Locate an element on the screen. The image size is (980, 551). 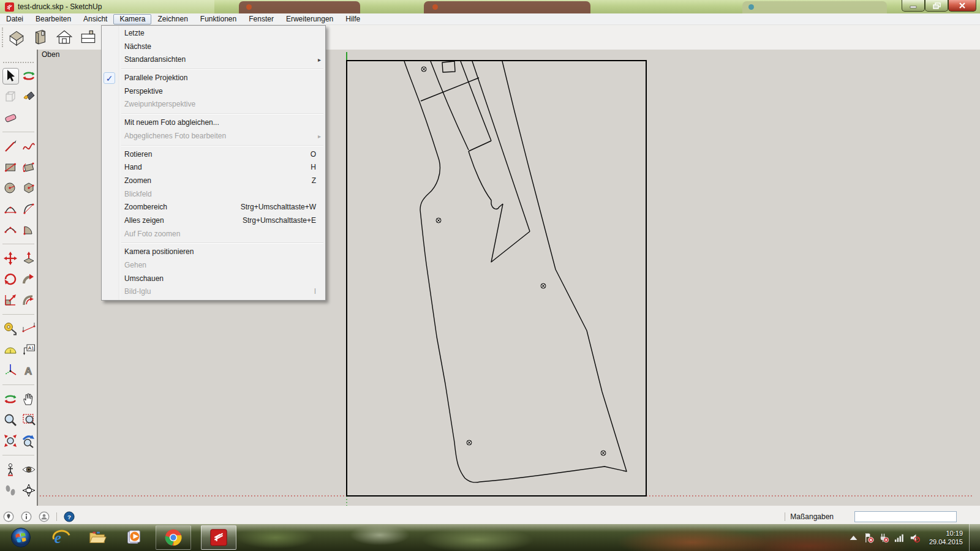
walk-tool is located at coordinates (11, 491).